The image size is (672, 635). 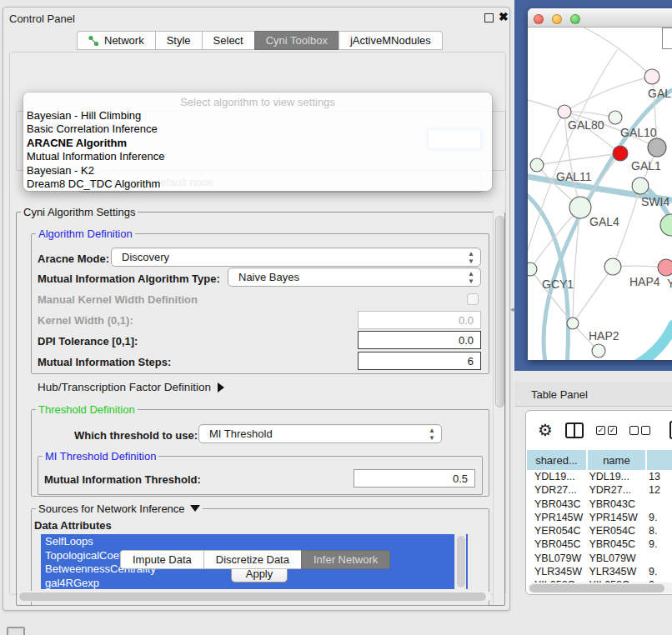 What do you see at coordinates (419, 320) in the screenshot?
I see `kernel-width-field: 0.0` at bounding box center [419, 320].